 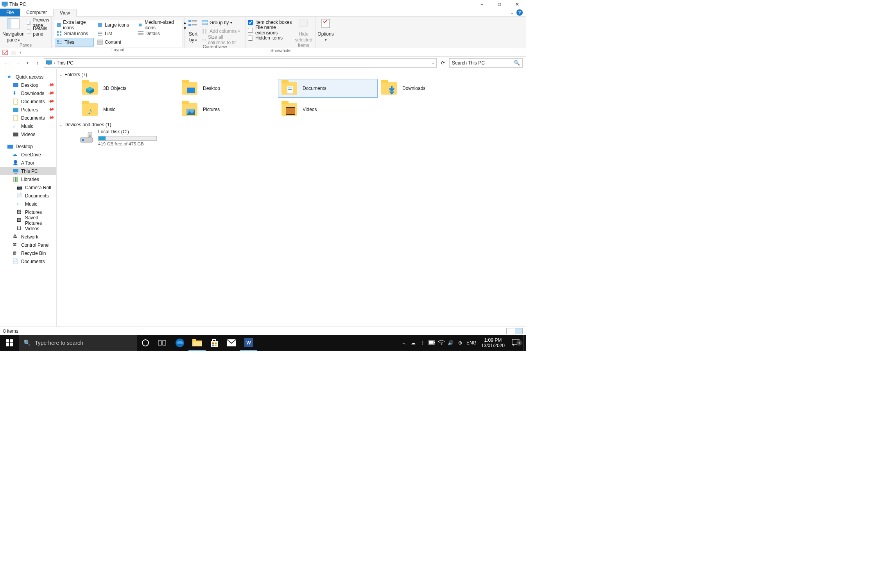 What do you see at coordinates (28, 204) in the screenshot?
I see `sidebar-lib-music: ♪Music` at bounding box center [28, 204].